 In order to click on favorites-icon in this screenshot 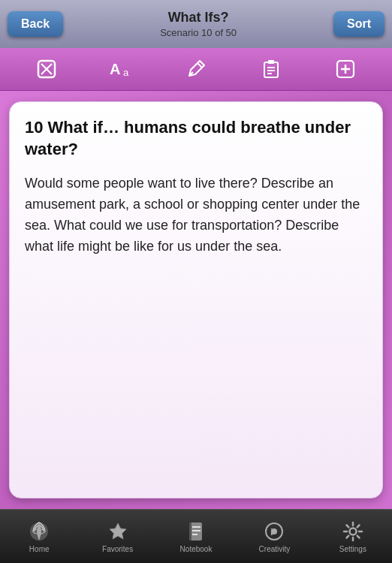, I will do `click(118, 531)`.